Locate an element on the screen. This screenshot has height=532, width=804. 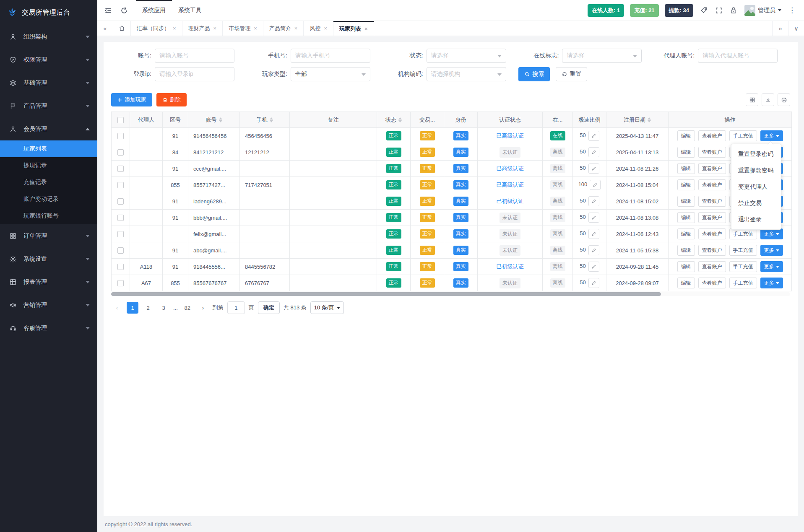
sidebar-item-组织架构: 组织架构 is located at coordinates (49, 37).